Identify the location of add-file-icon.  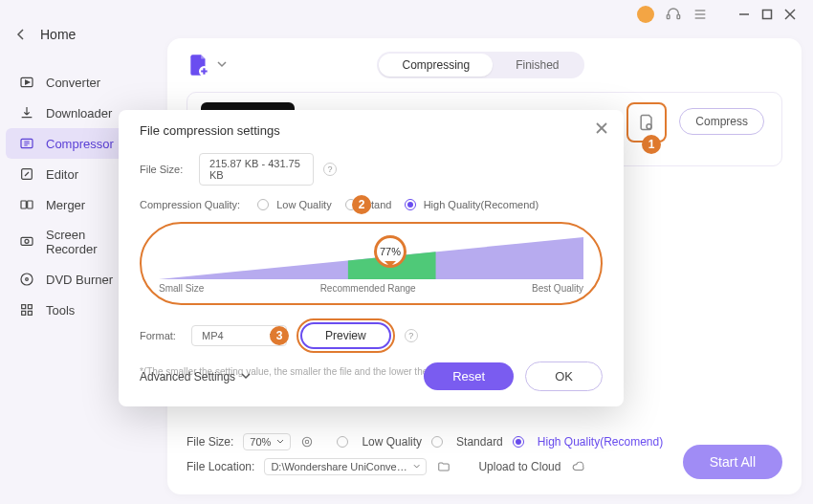
(199, 65).